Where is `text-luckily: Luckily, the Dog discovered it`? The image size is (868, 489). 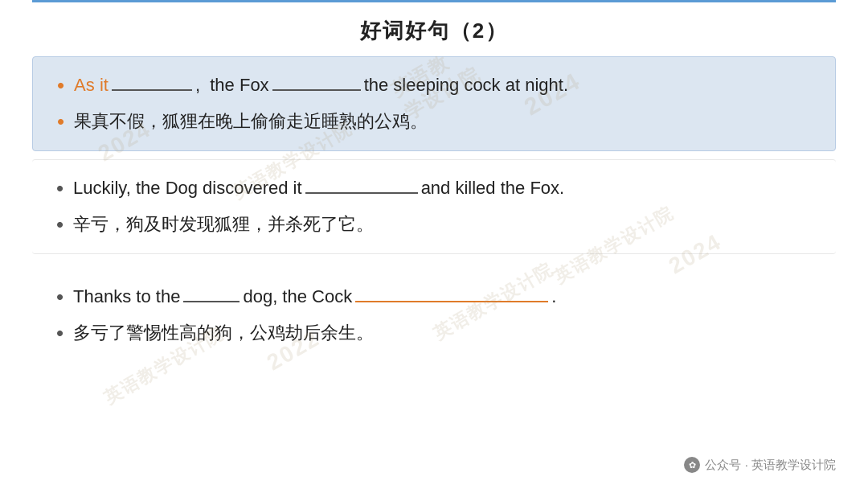
text-luckily: Luckily, the Dog discovered it is located at coordinates (188, 188).